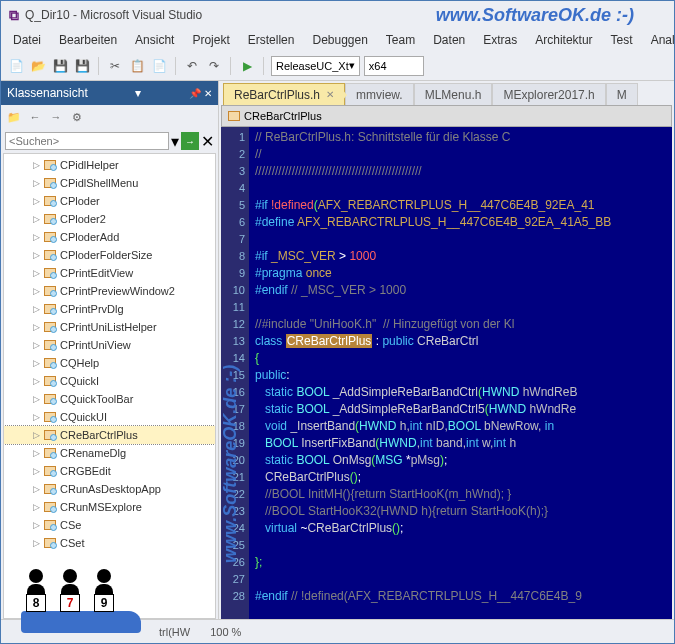  Describe the element at coordinates (88, 40) in the screenshot. I see `menu-bearbeiten: Bearbeiten` at that location.